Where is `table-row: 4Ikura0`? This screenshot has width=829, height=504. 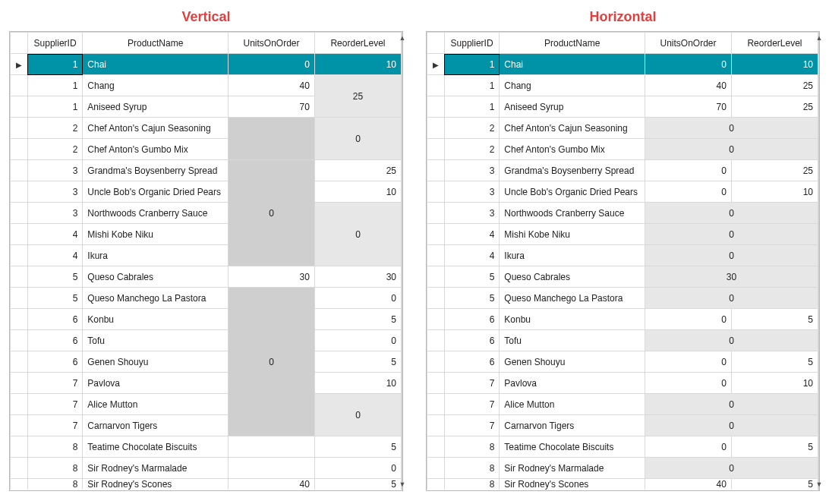
table-row: 4Ikura0 is located at coordinates (623, 256).